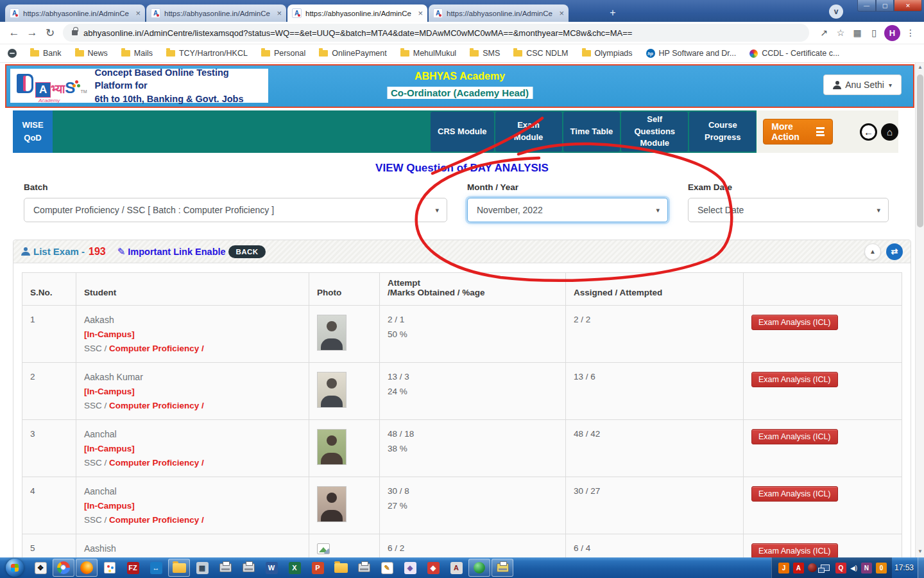 This screenshot has height=578, width=924. Describe the element at coordinates (866, 6) in the screenshot. I see `window-minimize-button: —` at that location.